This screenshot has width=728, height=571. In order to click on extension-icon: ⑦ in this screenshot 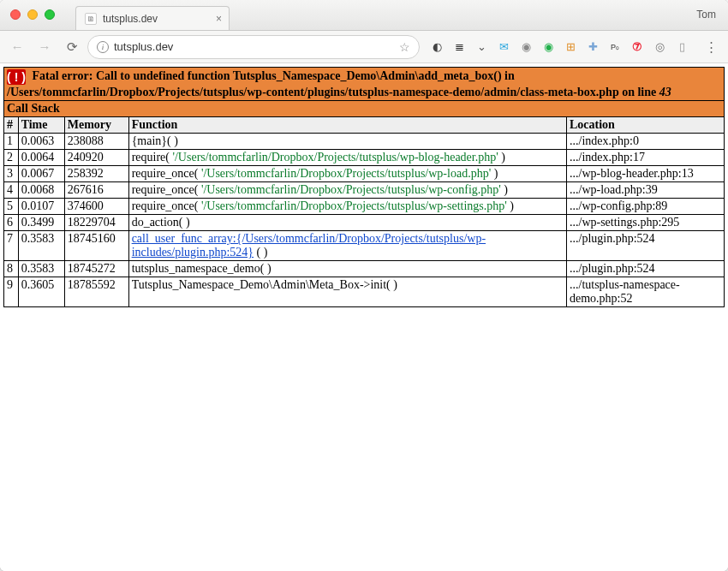, I will do `click(637, 47)`.